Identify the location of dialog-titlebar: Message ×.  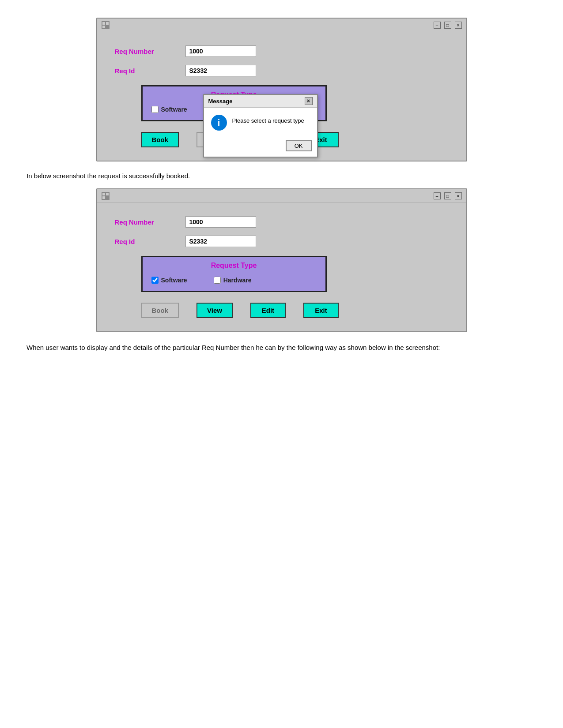
(261, 101).